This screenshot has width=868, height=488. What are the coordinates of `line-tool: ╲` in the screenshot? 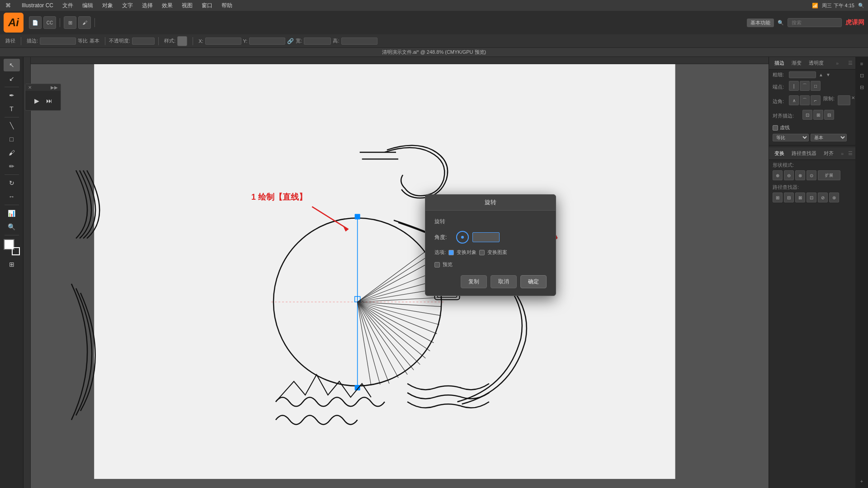 It's located at (12, 126).